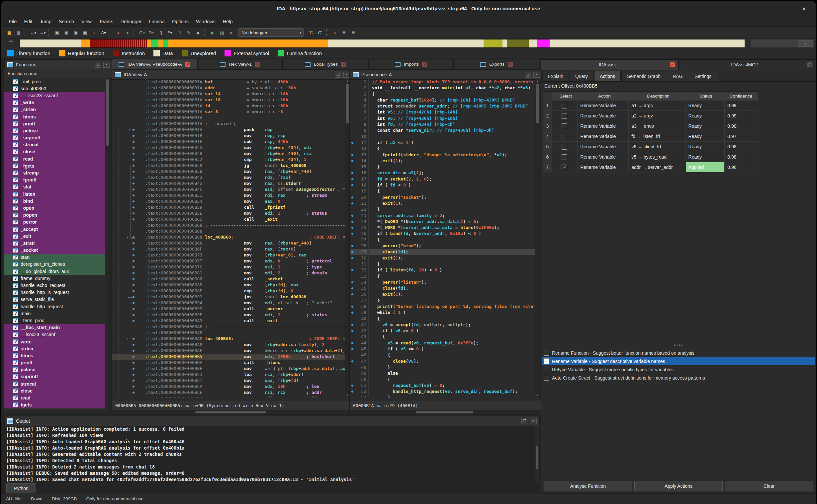 The height and width of the screenshot is (504, 817). Describe the element at coordinates (55, 131) in the screenshot. I see `function-row: f_pclose` at that location.